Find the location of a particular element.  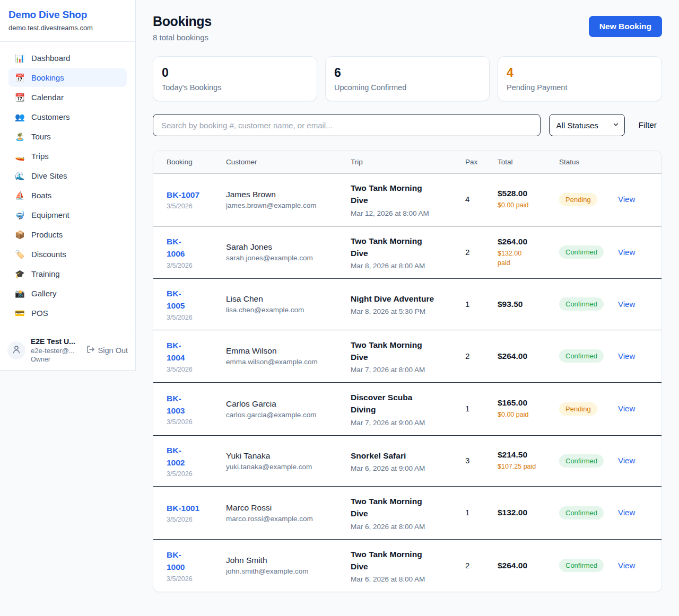

pax-count: 4 is located at coordinates (467, 199).